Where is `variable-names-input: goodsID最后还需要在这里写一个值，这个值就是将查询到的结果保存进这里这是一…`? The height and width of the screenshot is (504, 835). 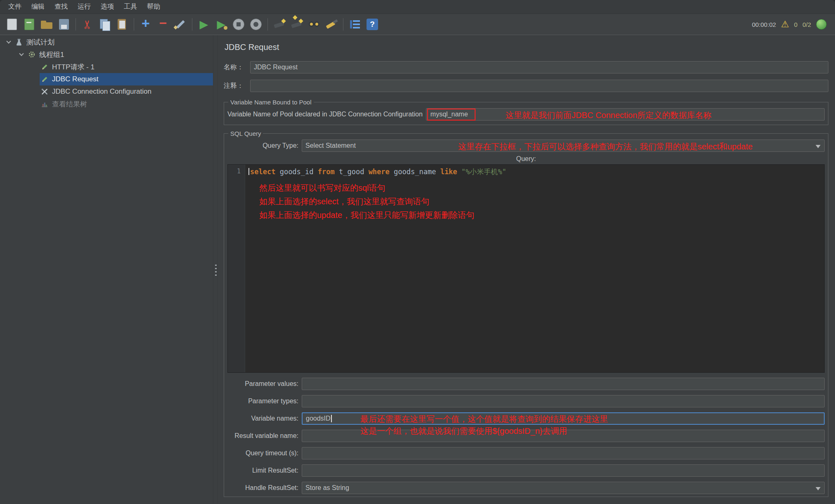
variable-names-input: goodsID最后还需要在这里写一个值，这个值就是将查询到的结果保存进这里这是一… is located at coordinates (563, 419).